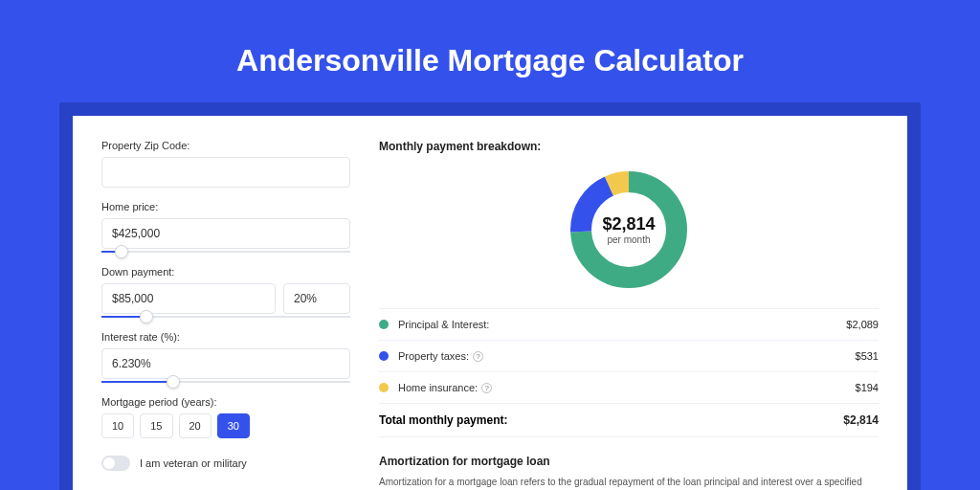 The image size is (980, 490). What do you see at coordinates (629, 482) in the screenshot?
I see `amortization-text: Amortization for a mortgage loan refers …` at bounding box center [629, 482].